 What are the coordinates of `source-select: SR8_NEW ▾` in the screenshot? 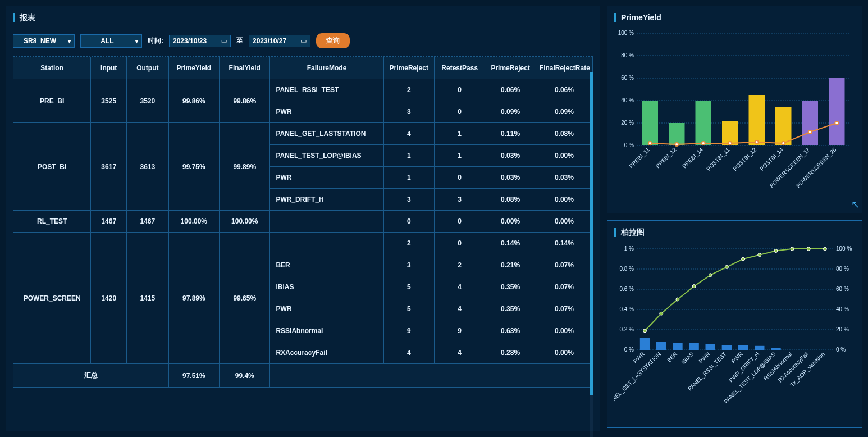 It's located at (44, 41).